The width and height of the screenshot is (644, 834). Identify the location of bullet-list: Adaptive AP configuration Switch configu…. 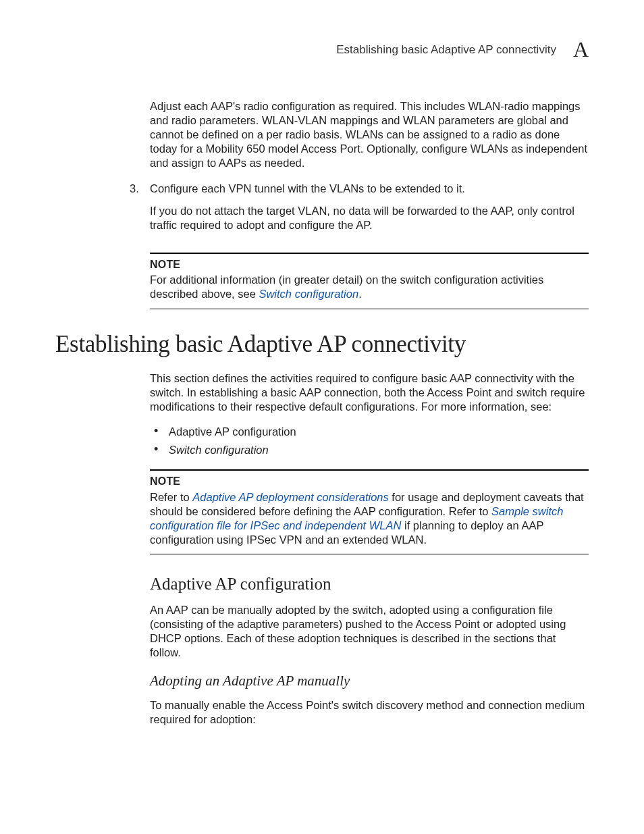
(369, 441).